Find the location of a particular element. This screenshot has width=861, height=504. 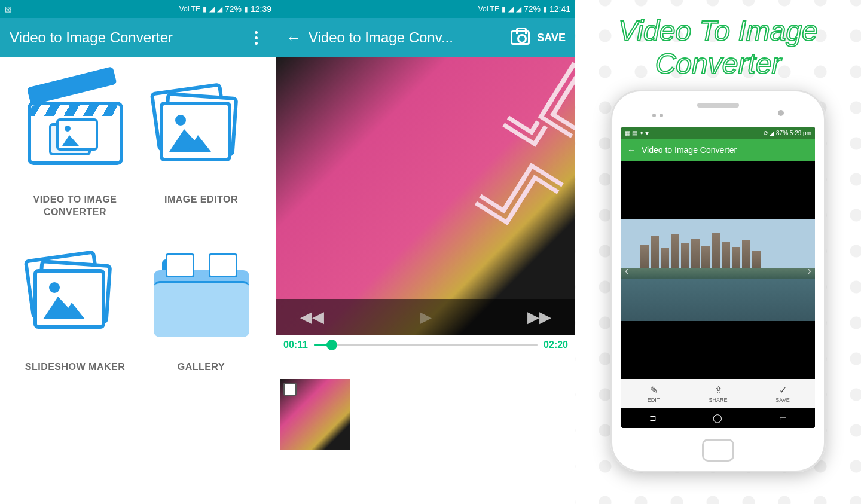

overflow-menu-button is located at coordinates (256, 38).